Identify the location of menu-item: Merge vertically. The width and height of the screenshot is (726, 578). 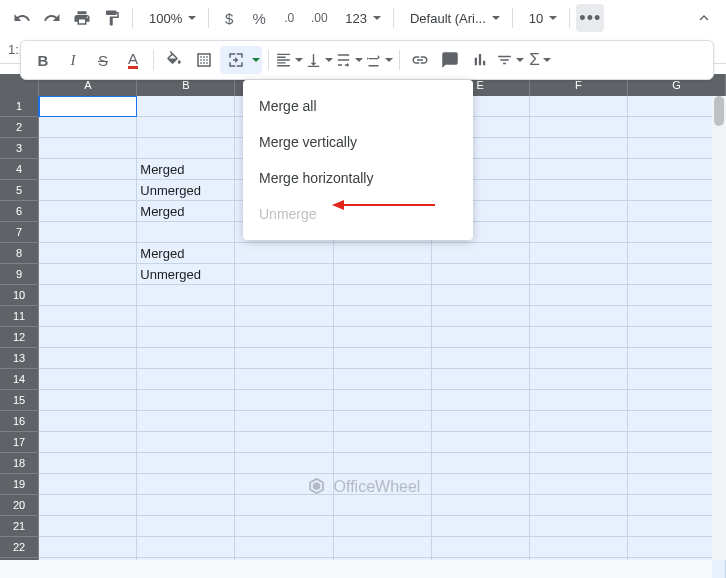
(358, 142).